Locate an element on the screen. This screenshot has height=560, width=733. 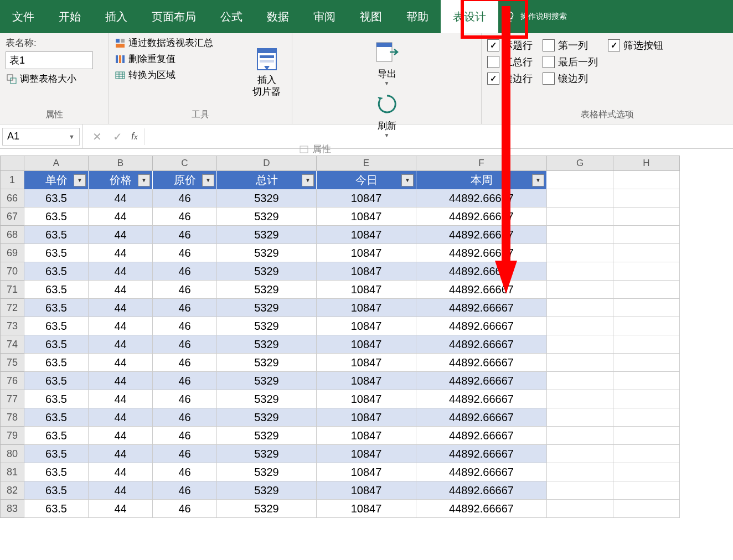
row-header: 70 is located at coordinates (12, 271).